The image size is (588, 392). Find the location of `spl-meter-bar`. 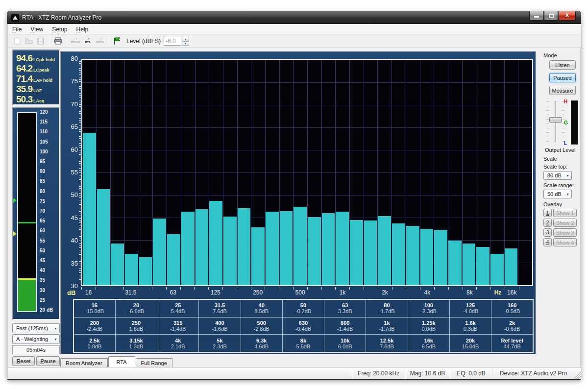

spl-meter-bar is located at coordinates (27, 212).